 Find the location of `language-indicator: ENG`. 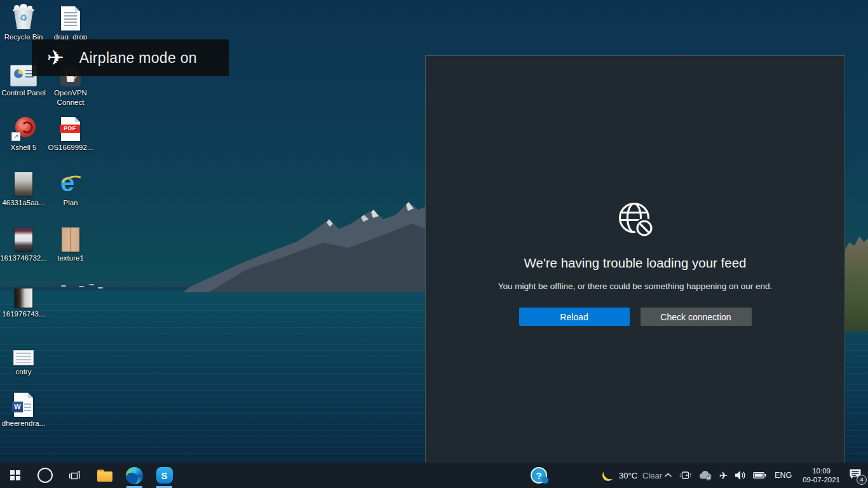

language-indicator: ENG is located at coordinates (783, 475).